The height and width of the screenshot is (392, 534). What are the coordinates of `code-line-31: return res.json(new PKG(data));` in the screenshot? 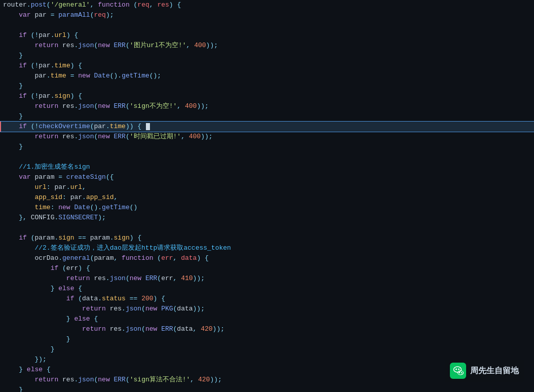 It's located at (267, 309).